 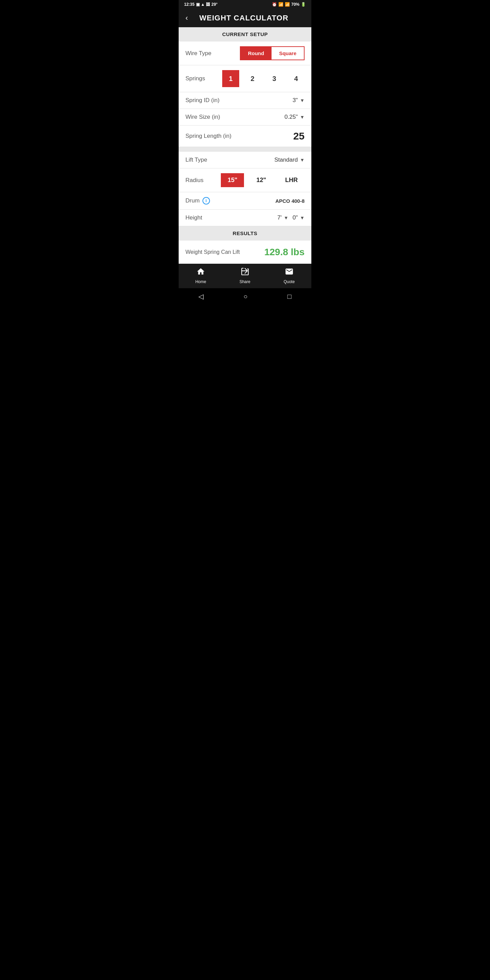 What do you see at coordinates (206, 201) in the screenshot?
I see `drum-info-icon: i` at bounding box center [206, 201].